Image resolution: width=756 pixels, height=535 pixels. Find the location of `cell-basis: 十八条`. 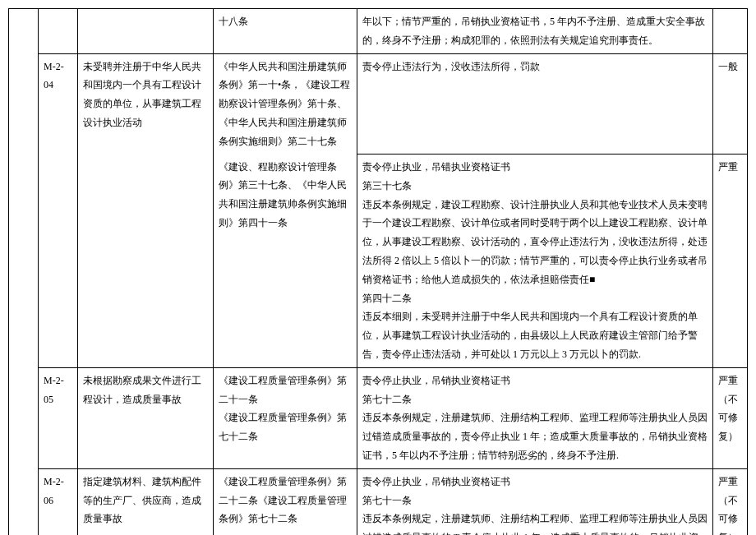

cell-basis: 十八条 is located at coordinates (286, 31).